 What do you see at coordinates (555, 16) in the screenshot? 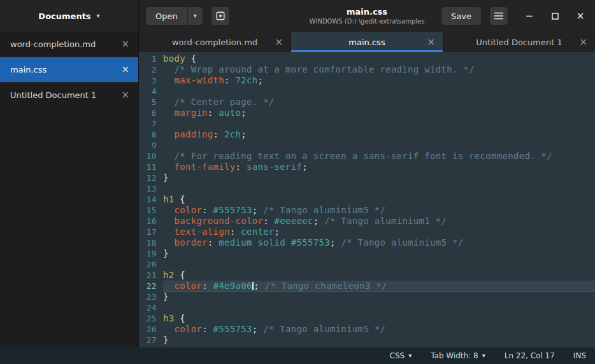
I see `maximize-button` at bounding box center [555, 16].